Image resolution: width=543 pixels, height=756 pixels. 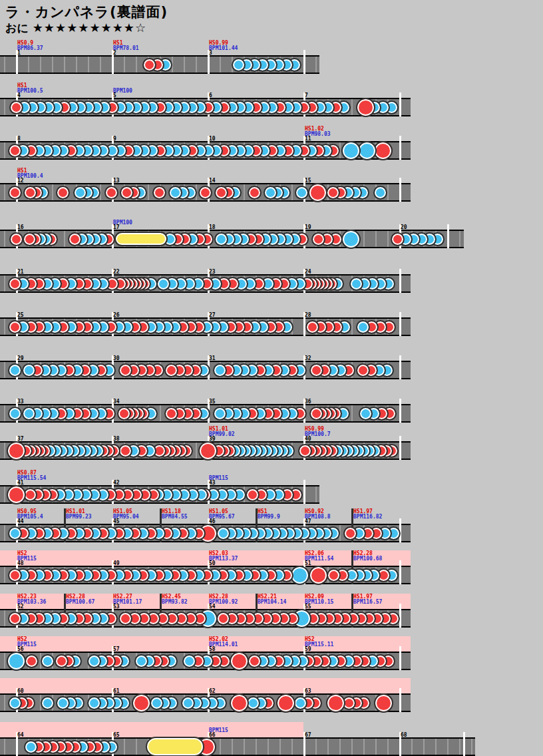 What do you see at coordinates (19, 96) in the screenshot?
I see `measure-number: 4` at bounding box center [19, 96].